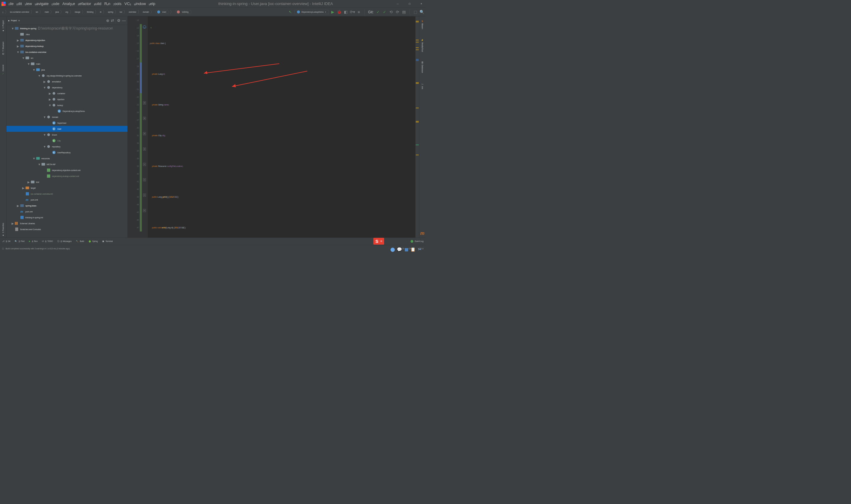  Describe the element at coordinates (69, 4) in the screenshot. I see `menu-analyze: Analyze` at that location.